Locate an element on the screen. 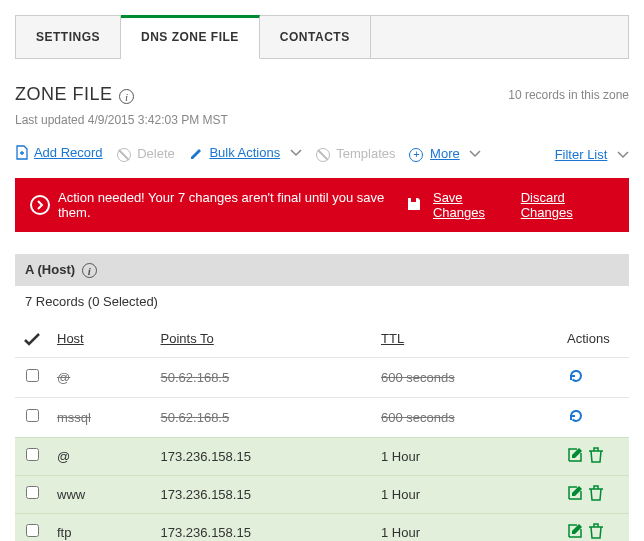 This screenshot has width=644, height=541. table-row: ftp173.236.158.151 Hour is located at coordinates (322, 527).